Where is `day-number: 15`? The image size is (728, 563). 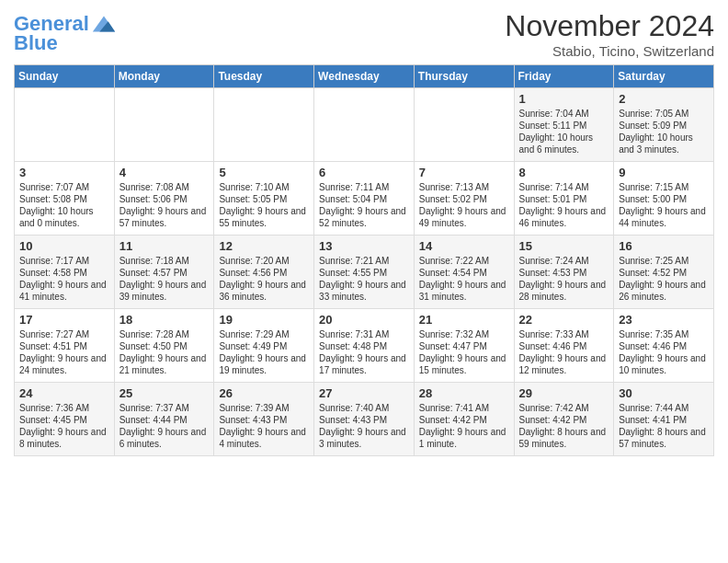
day-number: 15 is located at coordinates (564, 247).